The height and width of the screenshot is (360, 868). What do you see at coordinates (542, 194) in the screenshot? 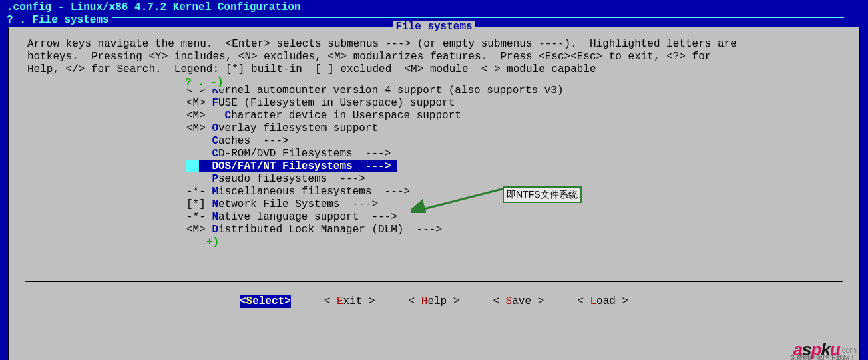
I see `annotation-label: 即NTFS文件系统` at bounding box center [542, 194].